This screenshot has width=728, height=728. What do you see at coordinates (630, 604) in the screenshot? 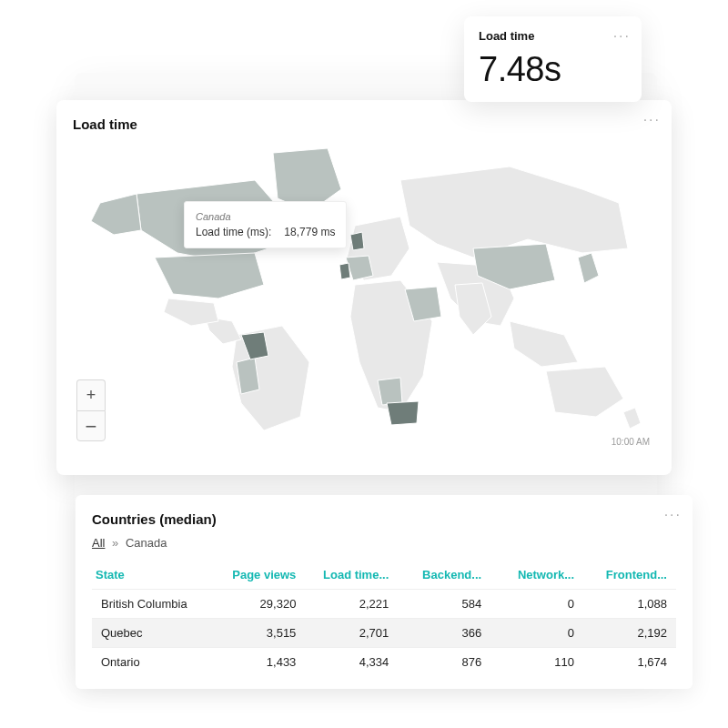
I see `cell-frontend: 1,088` at bounding box center [630, 604].